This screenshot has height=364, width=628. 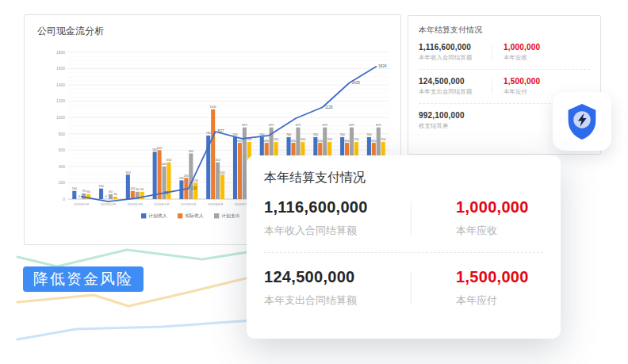 I want to click on popup-income-settled-label: 本年收入合同结算额, so click(x=338, y=231).